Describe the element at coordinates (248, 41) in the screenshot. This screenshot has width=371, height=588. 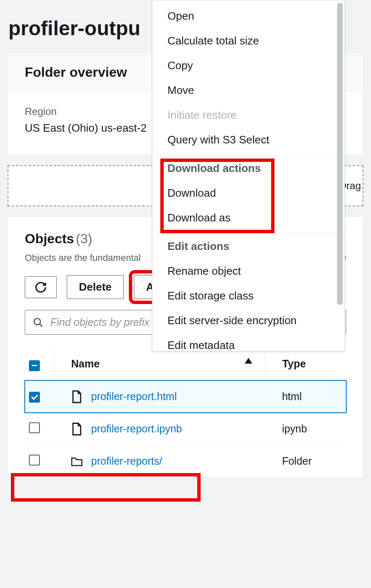
I see `menu-calculate-size: Calculate total size` at that location.